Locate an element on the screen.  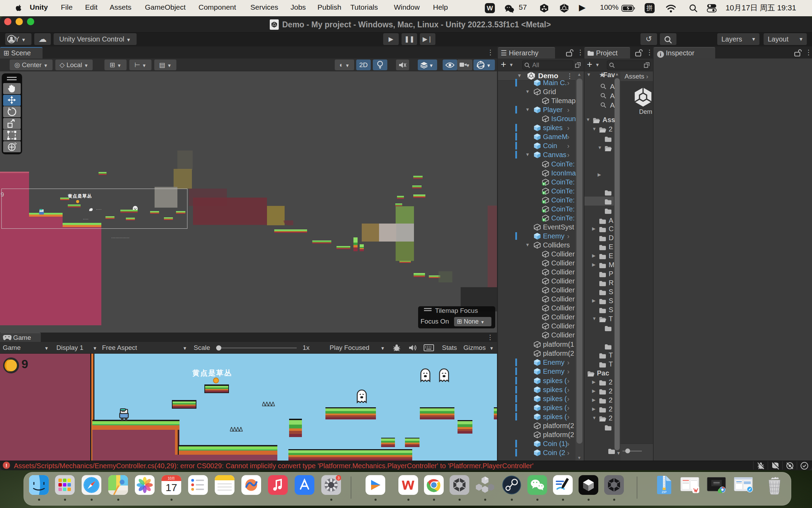
svg-text: 3 is located at coordinates (339, 478).